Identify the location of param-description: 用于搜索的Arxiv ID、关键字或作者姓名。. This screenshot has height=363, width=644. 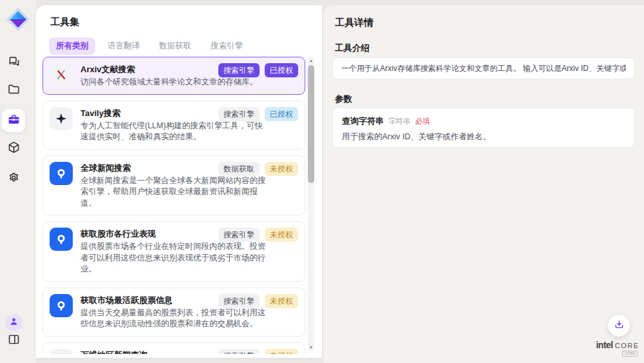
(484, 137).